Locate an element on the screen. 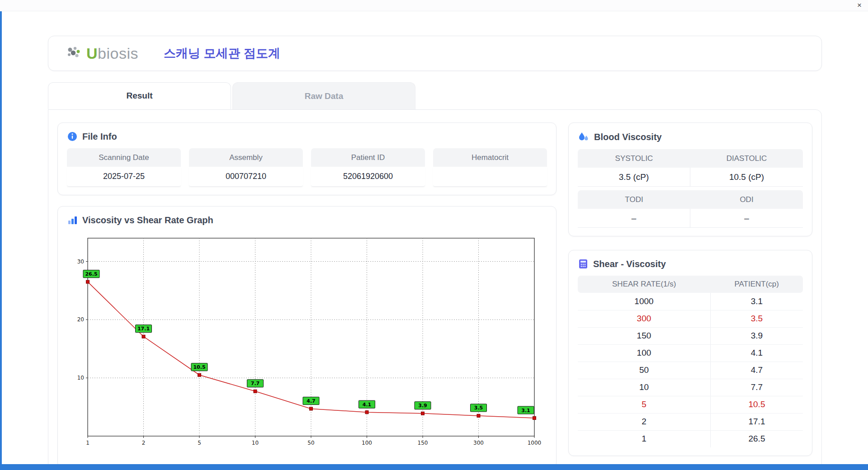 The width and height of the screenshot is (868, 470). svg-text: 2 is located at coordinates (144, 443).